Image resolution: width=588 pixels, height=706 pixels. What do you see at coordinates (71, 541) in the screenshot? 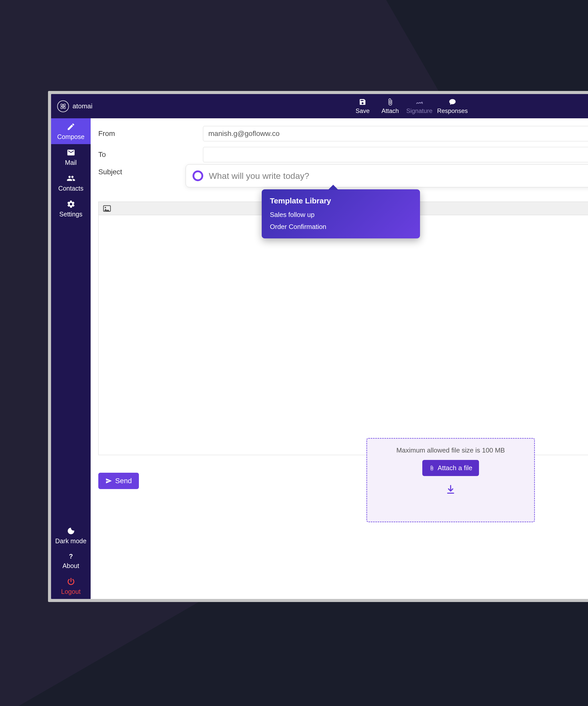
I see `sidebar-item-label: Dark mode` at bounding box center [71, 541].